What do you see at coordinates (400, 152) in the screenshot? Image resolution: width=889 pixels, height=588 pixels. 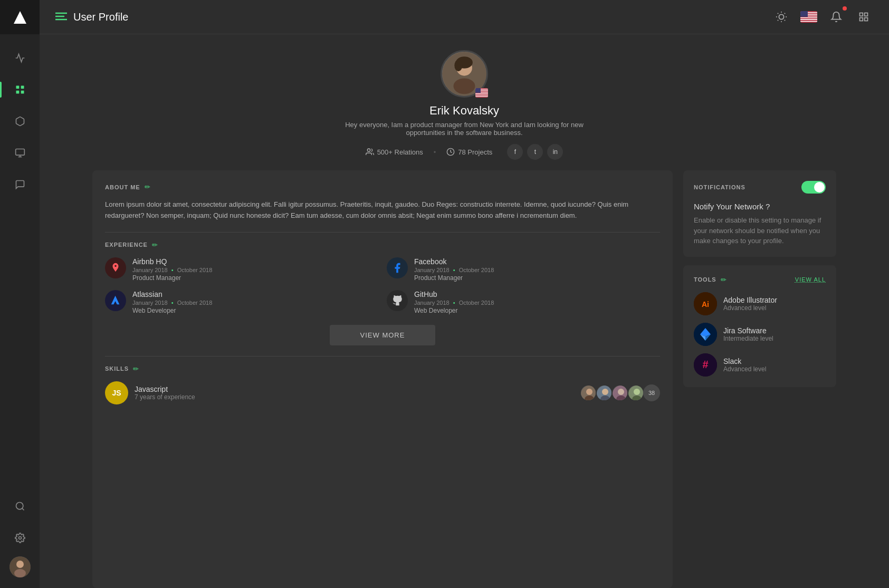 I see `relations-count: 500+ Relations` at bounding box center [400, 152].